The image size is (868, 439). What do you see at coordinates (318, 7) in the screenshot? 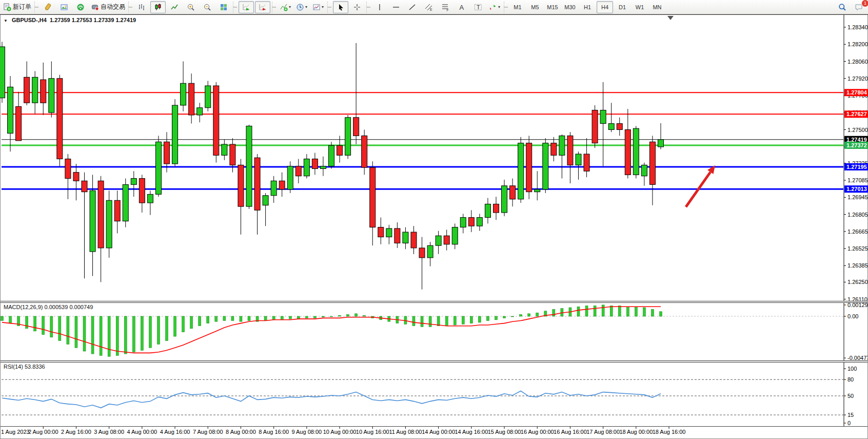
I see `templates-button: ▾` at bounding box center [318, 7].